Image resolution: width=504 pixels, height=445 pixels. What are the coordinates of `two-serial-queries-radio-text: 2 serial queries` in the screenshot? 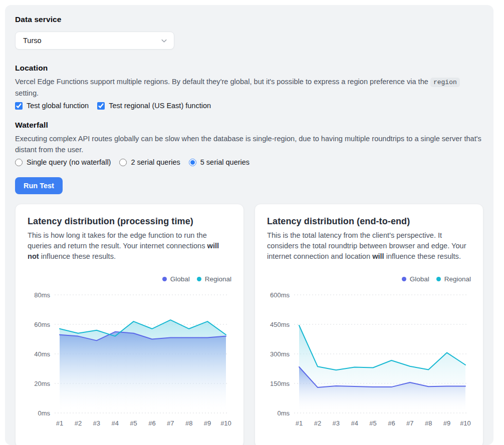 It's located at (155, 162).